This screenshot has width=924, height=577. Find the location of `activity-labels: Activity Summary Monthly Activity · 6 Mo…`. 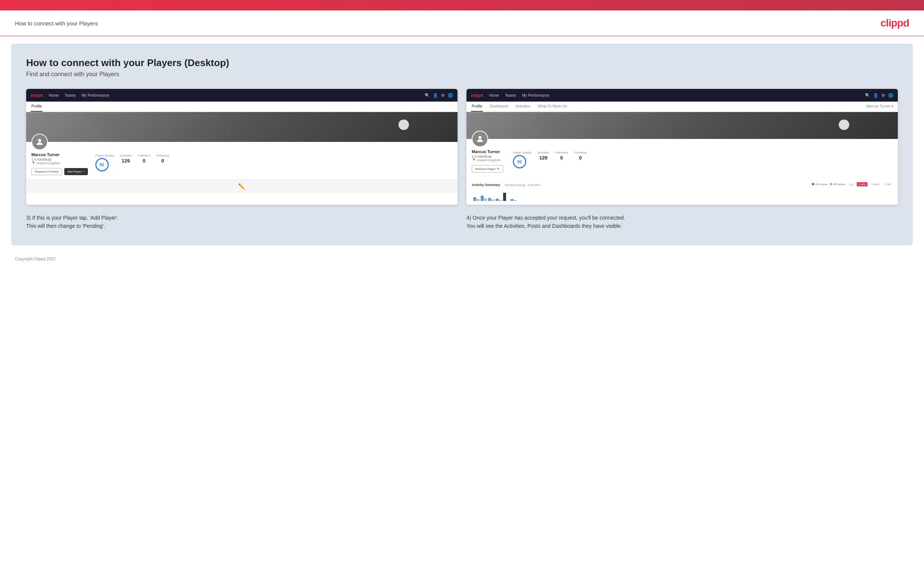

activity-labels: Activity Summary Monthly Activity · 6 Mo… is located at coordinates (506, 184).